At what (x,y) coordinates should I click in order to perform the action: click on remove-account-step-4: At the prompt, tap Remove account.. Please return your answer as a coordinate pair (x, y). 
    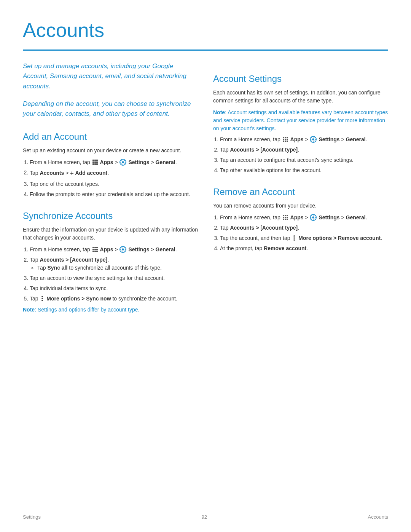
    Looking at the image, I should click on (304, 248).